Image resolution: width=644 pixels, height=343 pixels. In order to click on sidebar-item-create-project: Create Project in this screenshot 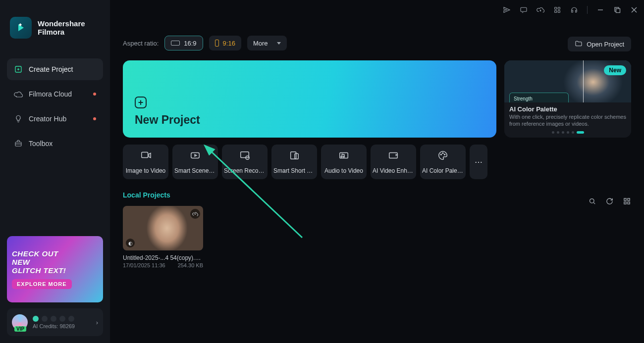, I will do `click(55, 69)`.